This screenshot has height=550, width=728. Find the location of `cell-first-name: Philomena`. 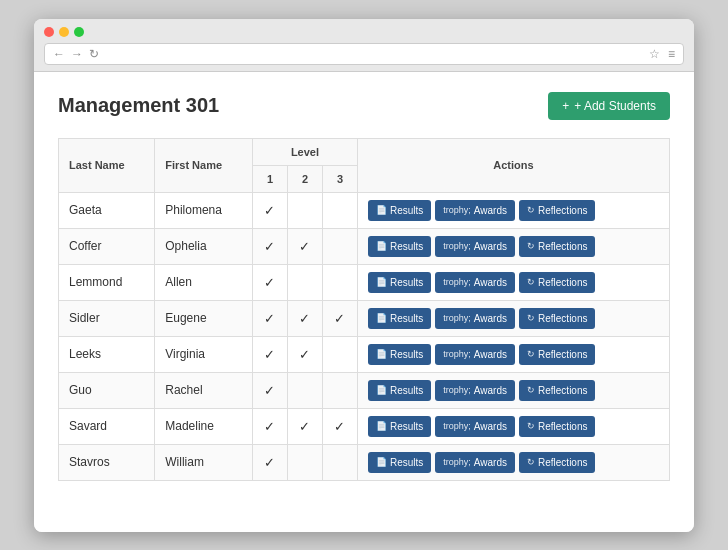

cell-first-name: Philomena is located at coordinates (204, 210).